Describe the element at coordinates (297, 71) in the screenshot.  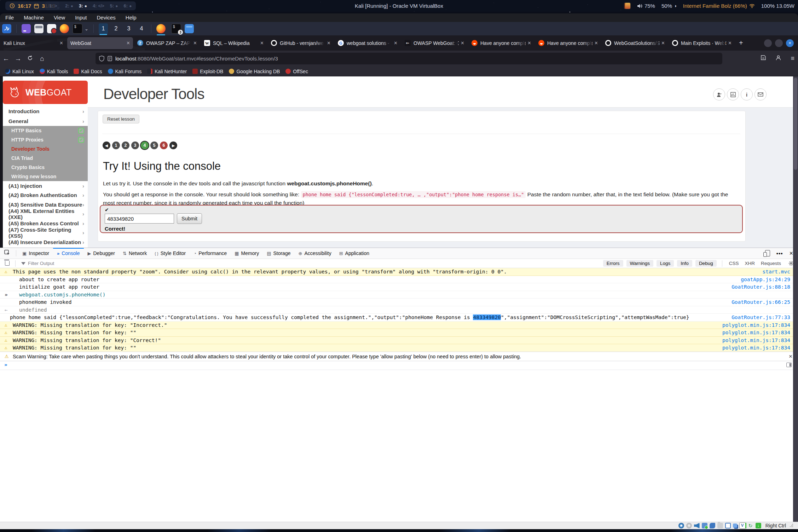
I see `bookmark-offsec: OffSec` at that location.